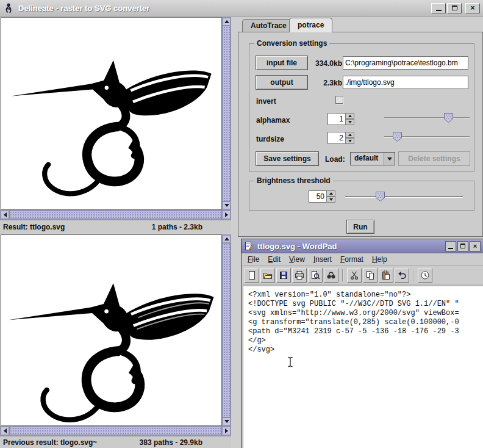 The height and width of the screenshot is (448, 483). Describe the element at coordinates (475, 247) in the screenshot. I see `wordpad-close-button: ×` at that location.